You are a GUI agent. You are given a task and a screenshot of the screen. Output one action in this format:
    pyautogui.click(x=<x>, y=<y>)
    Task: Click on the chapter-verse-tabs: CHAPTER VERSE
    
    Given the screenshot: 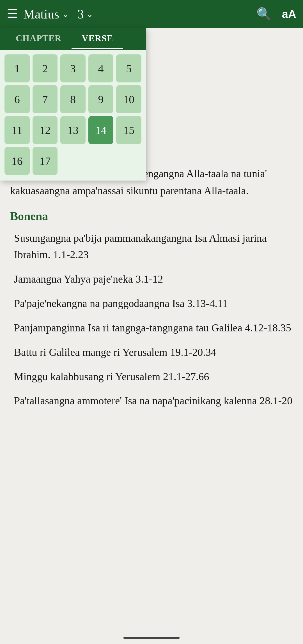 What is the action you would take?
    pyautogui.click(x=73, y=39)
    